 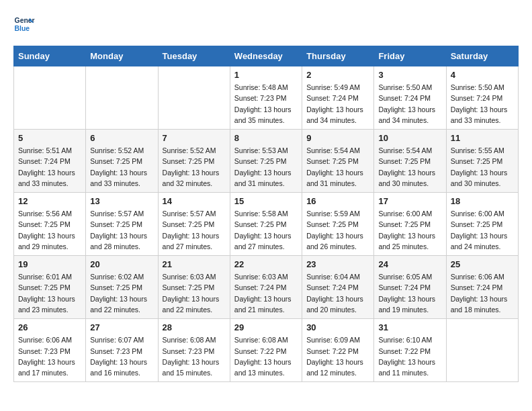 What do you see at coordinates (410, 98) in the screenshot?
I see `calendar-cell: 3Sunrise: 5:50 AMSunset: 7:24 PMDaylight…` at bounding box center [410, 98].